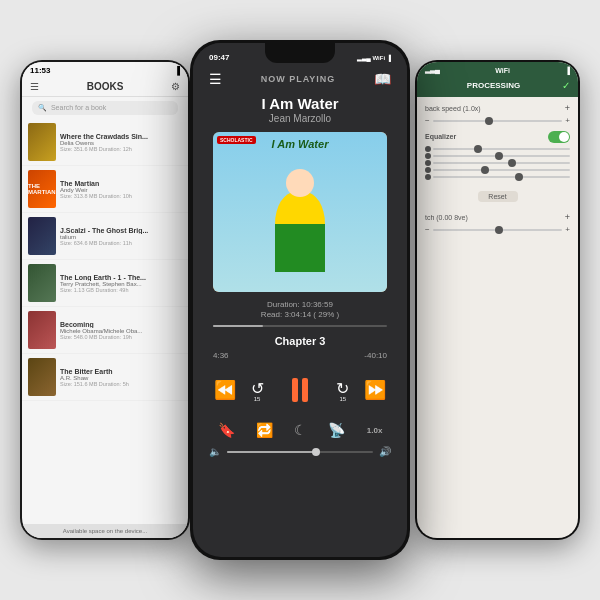  I want to click on right-battery: ▐, so click(568, 70).